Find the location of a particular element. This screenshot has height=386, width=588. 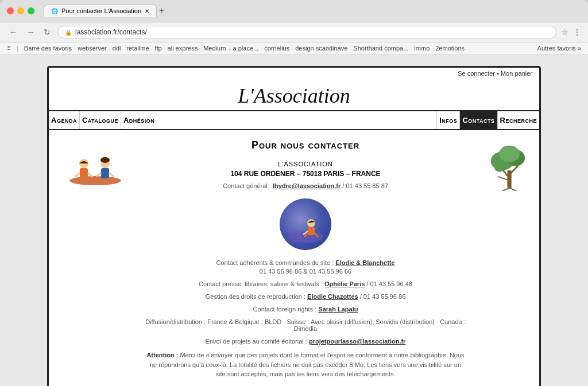

contact-sarah-lapalu: Sarah Lapalu is located at coordinates (338, 309).